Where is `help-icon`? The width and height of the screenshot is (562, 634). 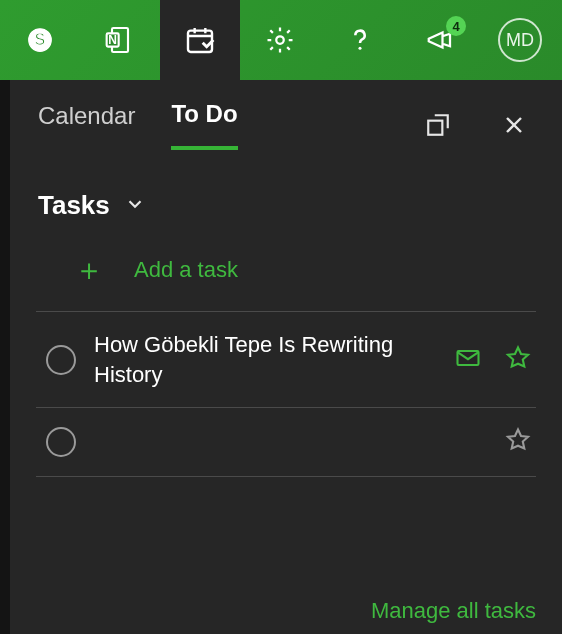
help-icon is located at coordinates (360, 40).